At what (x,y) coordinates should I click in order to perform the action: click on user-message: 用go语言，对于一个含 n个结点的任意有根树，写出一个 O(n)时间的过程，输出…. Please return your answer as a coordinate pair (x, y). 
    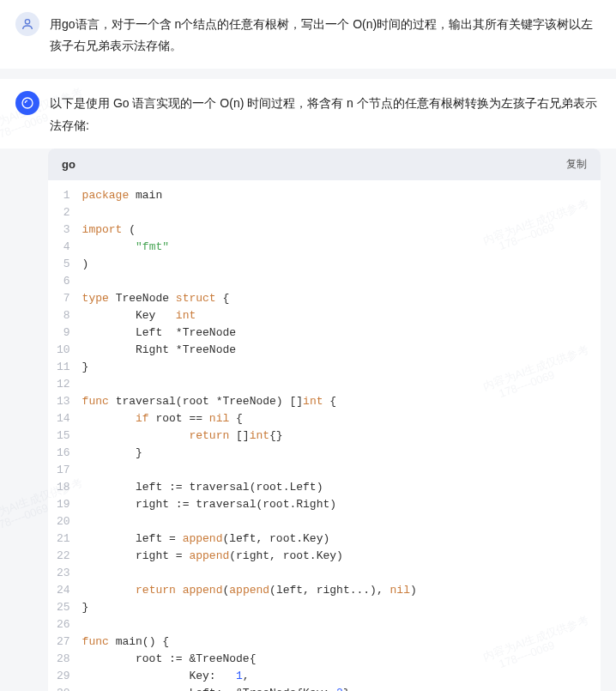
    Looking at the image, I should click on (308, 34).